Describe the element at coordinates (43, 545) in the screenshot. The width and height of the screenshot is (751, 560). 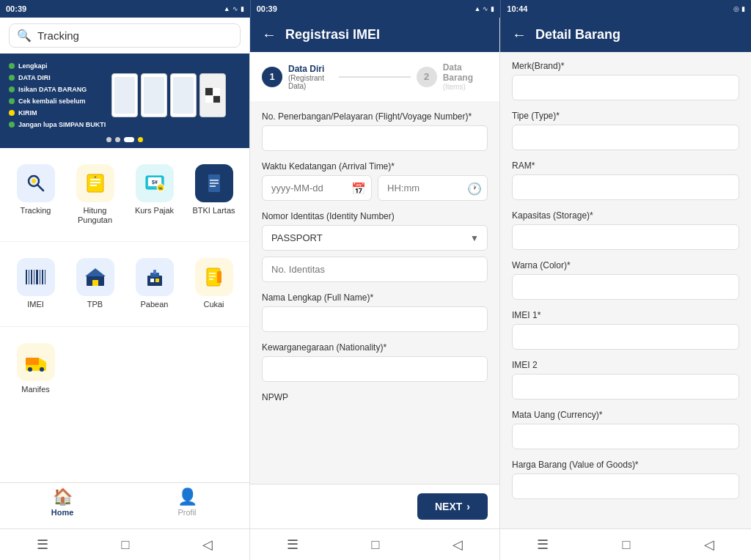
I see `menu-button: ☰` at that location.